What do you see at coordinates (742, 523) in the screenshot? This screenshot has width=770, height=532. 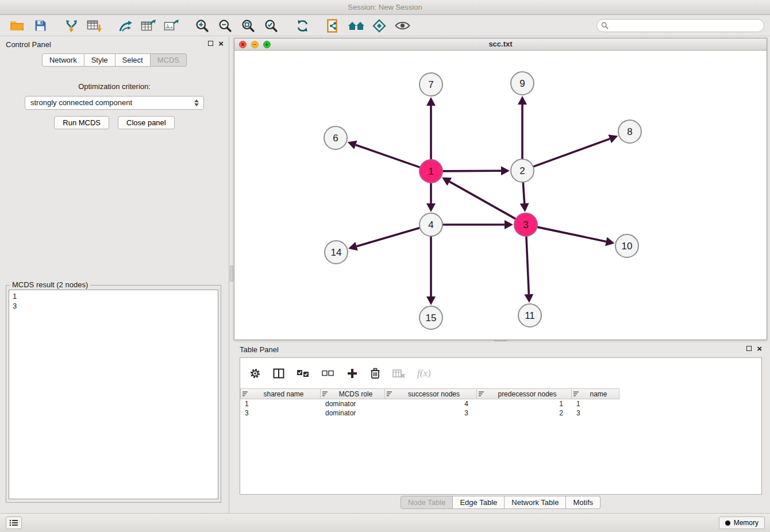 I see `memory-button: Memory` at bounding box center [742, 523].